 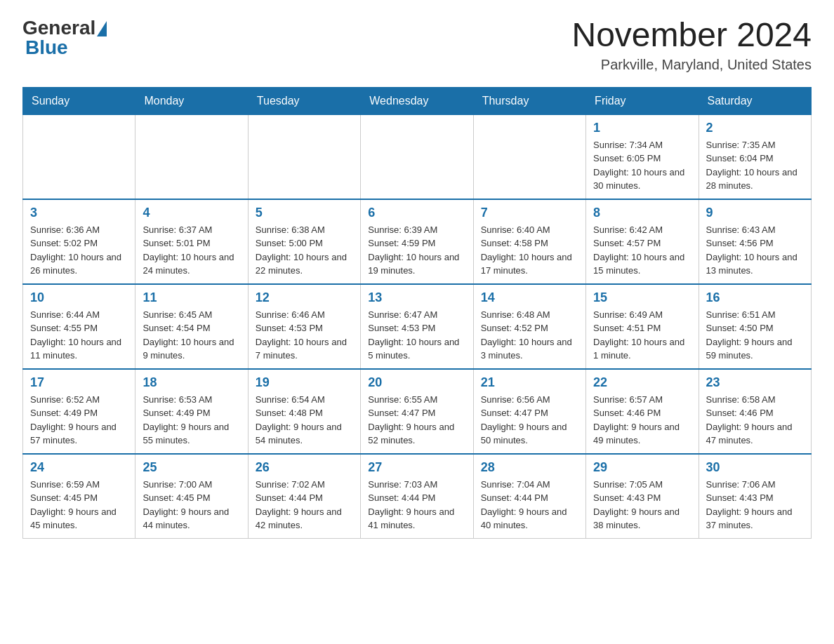 I want to click on day-info: Sunrise: 6:58 AMSunset: 4:46 PMDaylight:…, so click(x=755, y=420).